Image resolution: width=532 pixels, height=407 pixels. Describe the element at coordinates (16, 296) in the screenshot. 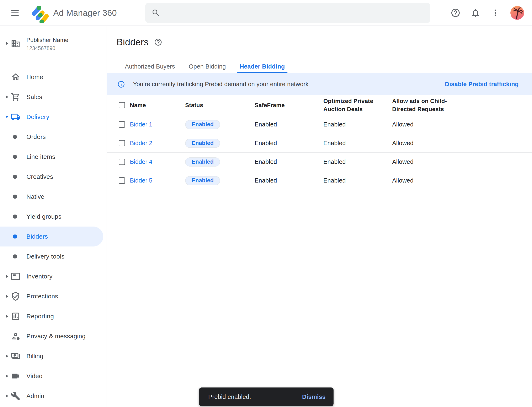

I see `shield-icon` at that location.